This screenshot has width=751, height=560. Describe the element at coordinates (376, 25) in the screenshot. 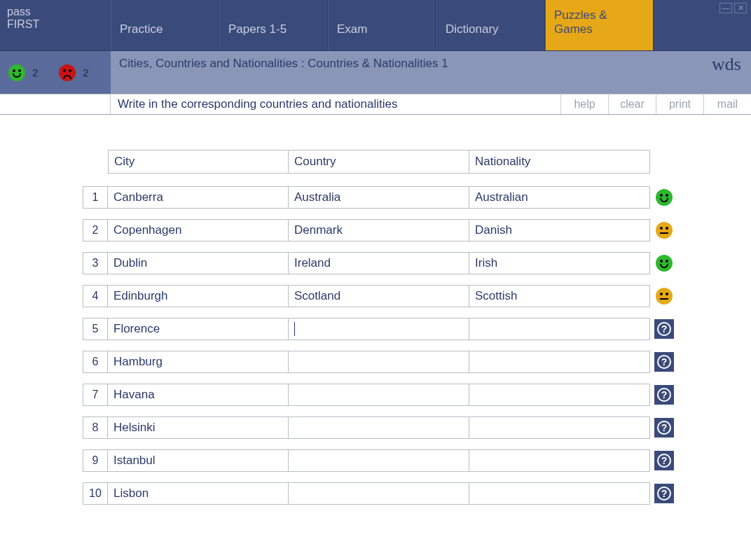

I see `top-nav: pass FIRST Practice Papers 1-5 Exam Dict…` at that location.